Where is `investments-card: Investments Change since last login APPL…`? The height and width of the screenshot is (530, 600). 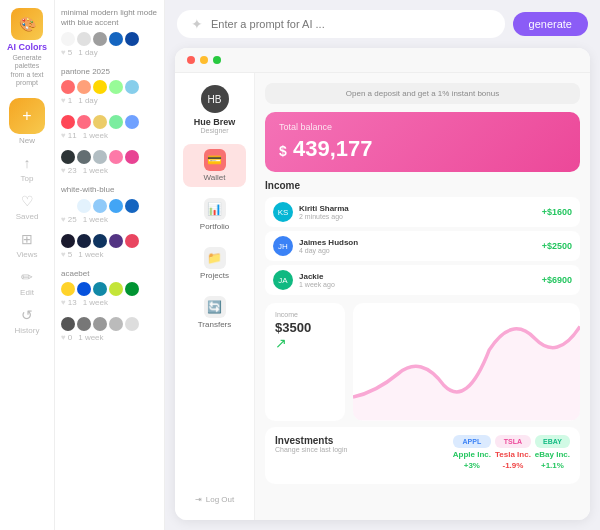
investments-card: Investments Change since last login APPL… is located at coordinates (422, 456).